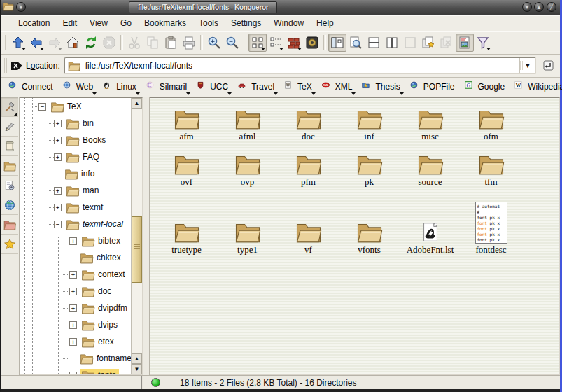 The height and width of the screenshot is (392, 562). Describe the element at coordinates (137, 231) in the screenshot. I see `scroll-track` at that location.